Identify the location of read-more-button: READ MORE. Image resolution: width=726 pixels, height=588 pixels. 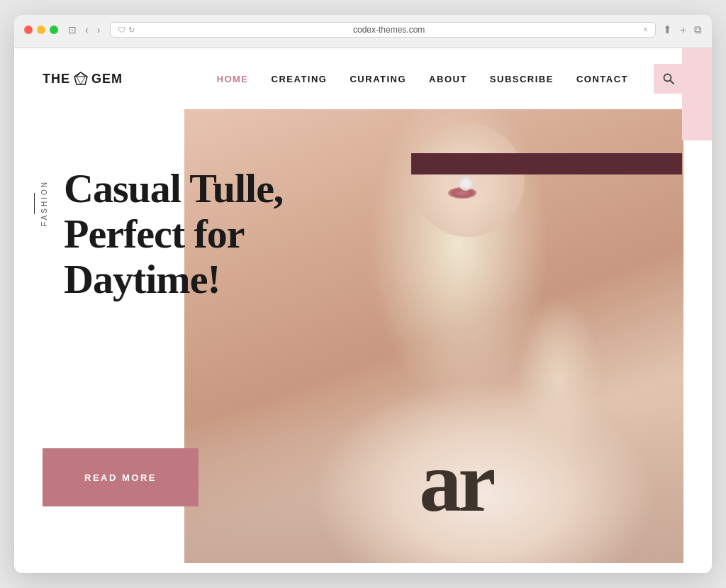
(121, 477).